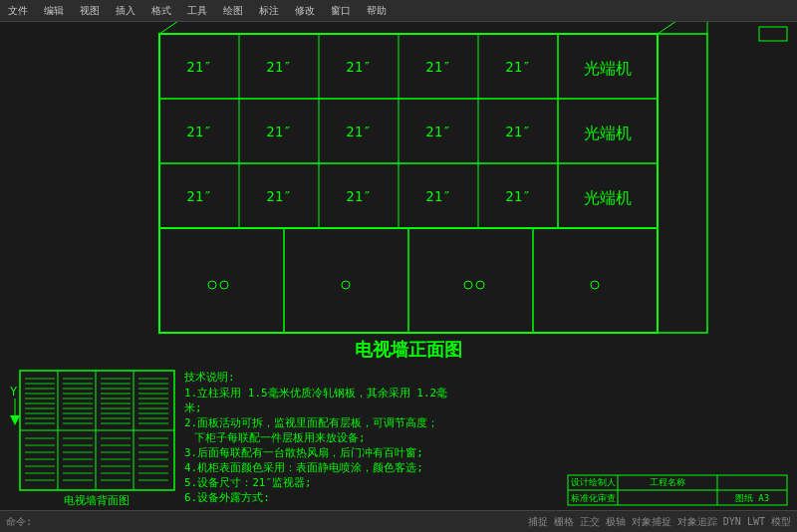  What do you see at coordinates (90, 11) in the screenshot?
I see `toolbar-view: 视图` at bounding box center [90, 11].